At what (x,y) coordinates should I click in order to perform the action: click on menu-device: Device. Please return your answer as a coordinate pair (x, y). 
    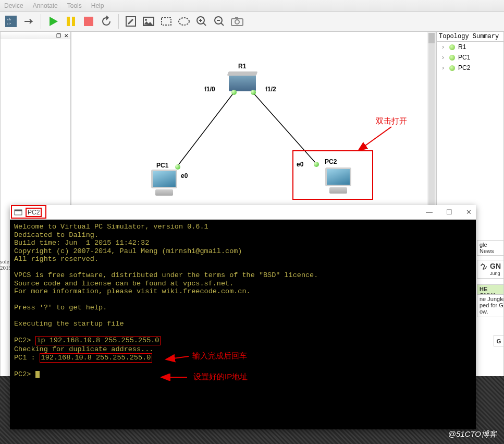
    Looking at the image, I should click on (14, 6).